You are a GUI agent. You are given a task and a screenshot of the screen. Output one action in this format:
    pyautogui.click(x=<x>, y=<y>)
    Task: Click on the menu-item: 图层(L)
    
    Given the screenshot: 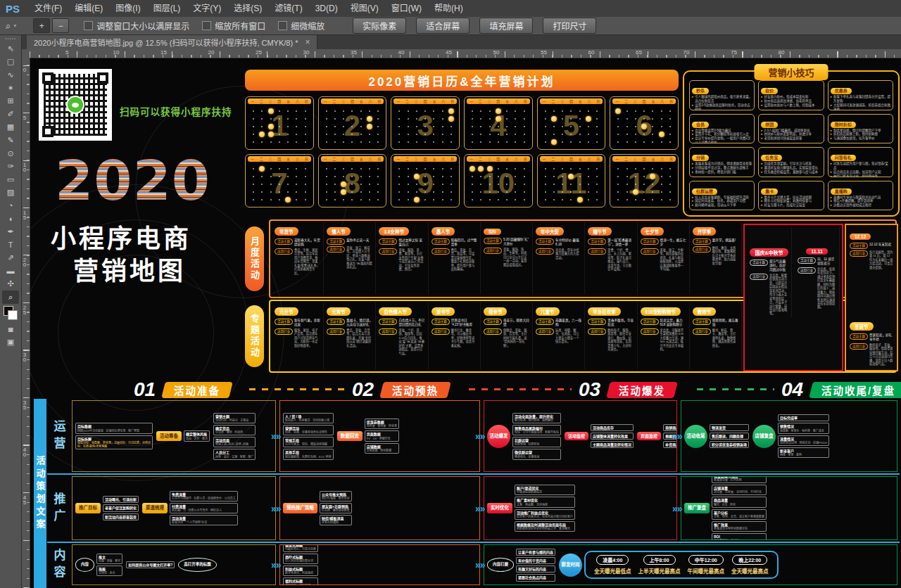 What is the action you would take?
    pyautogui.click(x=168, y=8)
    